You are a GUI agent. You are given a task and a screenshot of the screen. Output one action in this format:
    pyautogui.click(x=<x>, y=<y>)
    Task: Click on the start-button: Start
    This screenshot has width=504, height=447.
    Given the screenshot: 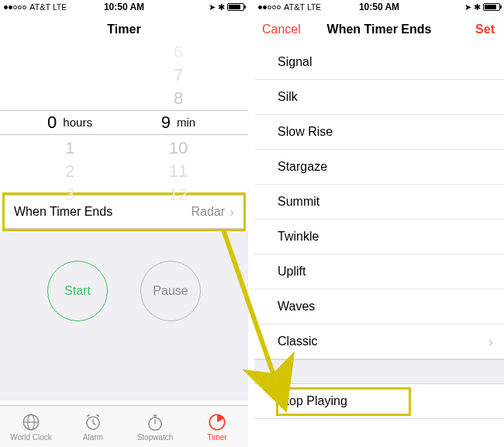 What is the action you would take?
    pyautogui.click(x=78, y=291)
    